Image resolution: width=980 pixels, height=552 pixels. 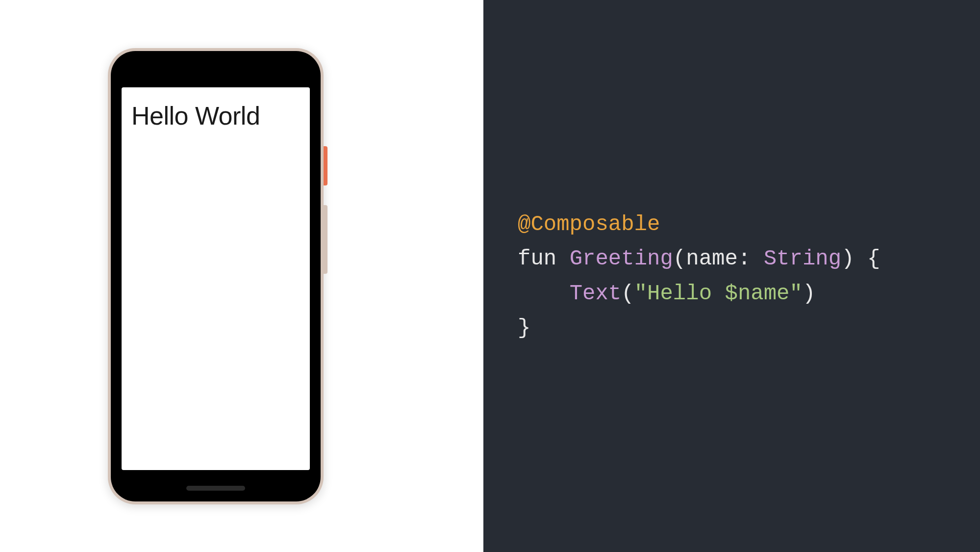 What do you see at coordinates (596, 293) in the screenshot?
I see `code-text-call: Text` at bounding box center [596, 293].